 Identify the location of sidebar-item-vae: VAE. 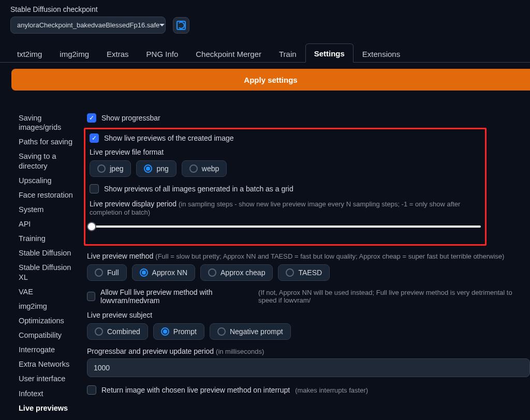
(47, 292).